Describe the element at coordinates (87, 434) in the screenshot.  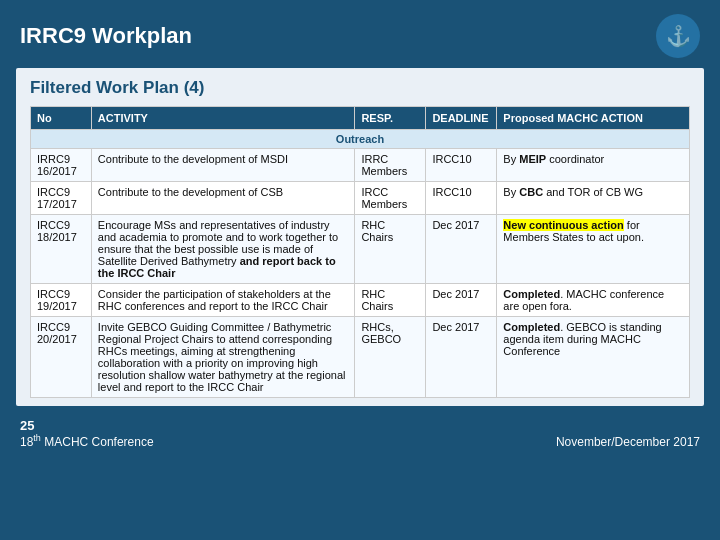
I see `footer-left: 25 18th MACHC Conference` at that location.